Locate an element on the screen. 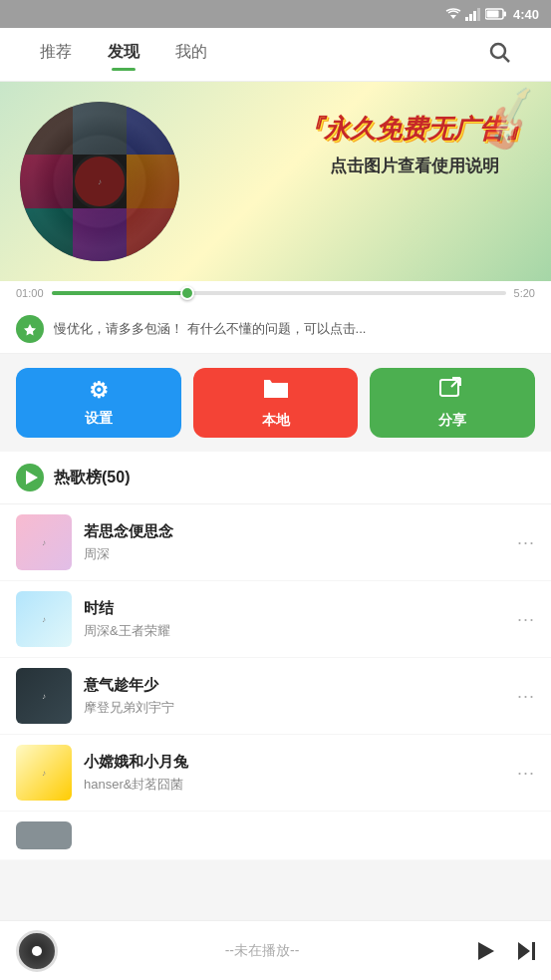  song-more-3: ··· is located at coordinates (526, 696).